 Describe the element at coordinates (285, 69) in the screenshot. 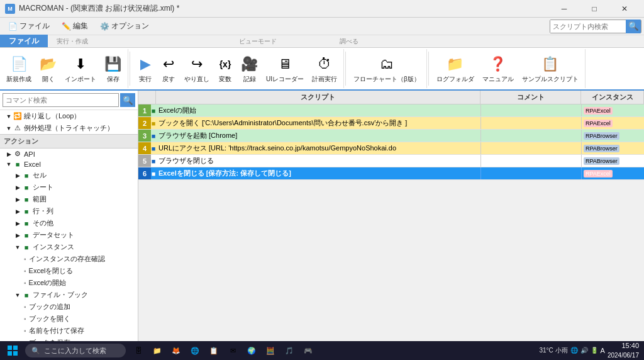

I see `ui-recorder-button: 🖥 UIレコーダー` at that location.